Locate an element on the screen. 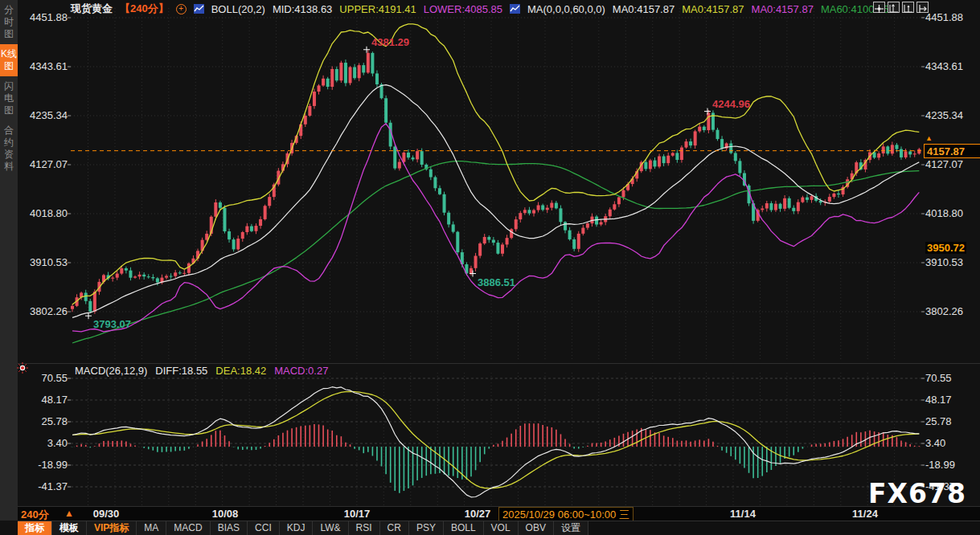 This screenshot has width=980, height=535. toolbar-button-VIP指标: VIP指标 is located at coordinates (112, 529).